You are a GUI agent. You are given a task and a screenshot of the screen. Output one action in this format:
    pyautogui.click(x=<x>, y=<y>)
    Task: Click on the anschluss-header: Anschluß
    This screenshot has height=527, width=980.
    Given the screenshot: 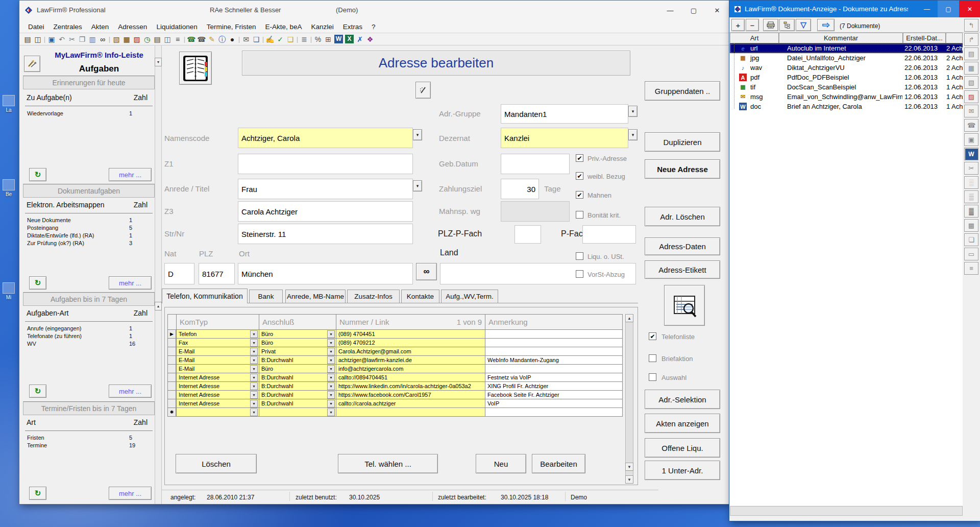 What is the action you would take?
    pyautogui.click(x=298, y=322)
    